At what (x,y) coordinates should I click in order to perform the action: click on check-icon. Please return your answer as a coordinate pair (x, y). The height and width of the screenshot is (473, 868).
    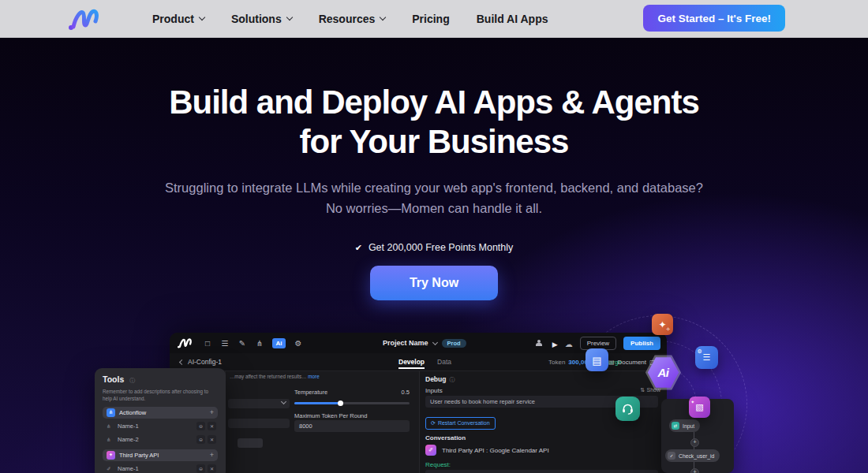
    Looking at the image, I should click on (358, 248).